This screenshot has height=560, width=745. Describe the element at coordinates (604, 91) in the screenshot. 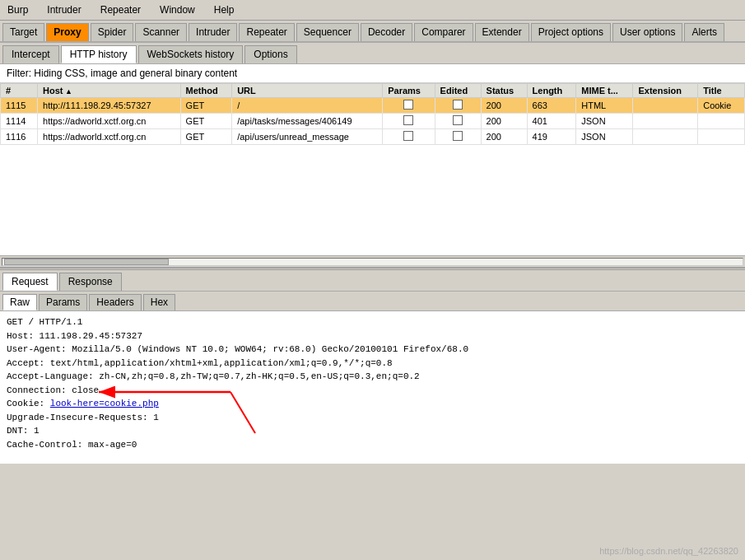

I see `col-header-mime: MIME t...` at that location.